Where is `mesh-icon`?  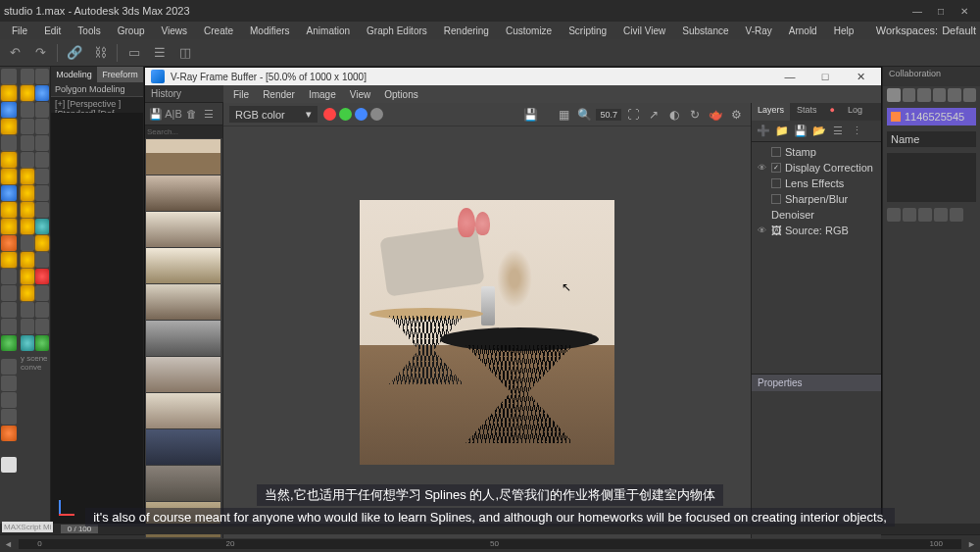 mesh-icon is located at coordinates (9, 243).